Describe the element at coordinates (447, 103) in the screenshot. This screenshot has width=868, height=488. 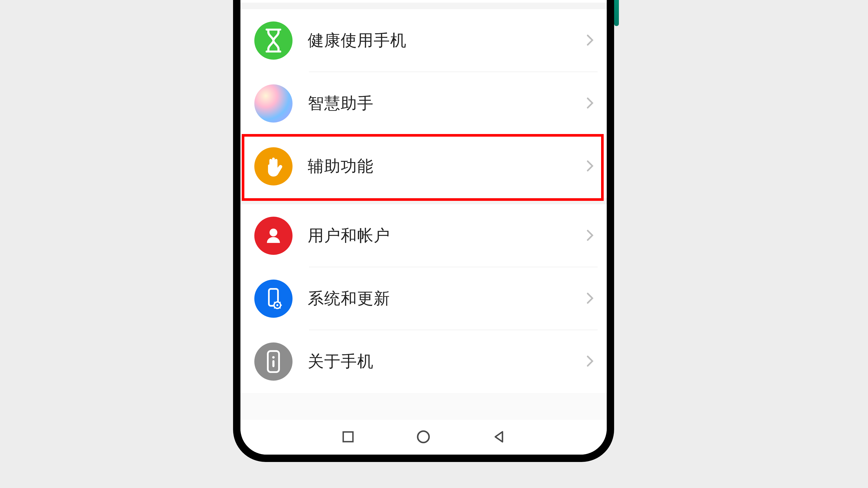
I see `row-label: 智慧助手` at that location.